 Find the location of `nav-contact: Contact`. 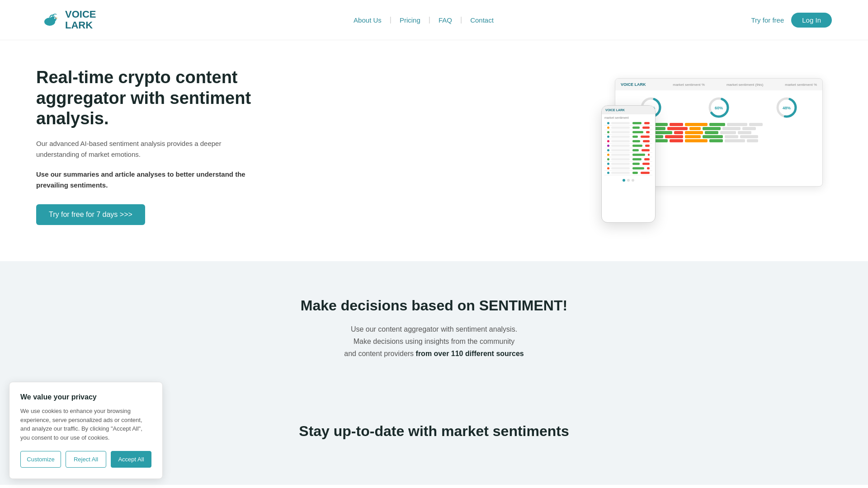

nav-contact: Contact is located at coordinates (482, 20).